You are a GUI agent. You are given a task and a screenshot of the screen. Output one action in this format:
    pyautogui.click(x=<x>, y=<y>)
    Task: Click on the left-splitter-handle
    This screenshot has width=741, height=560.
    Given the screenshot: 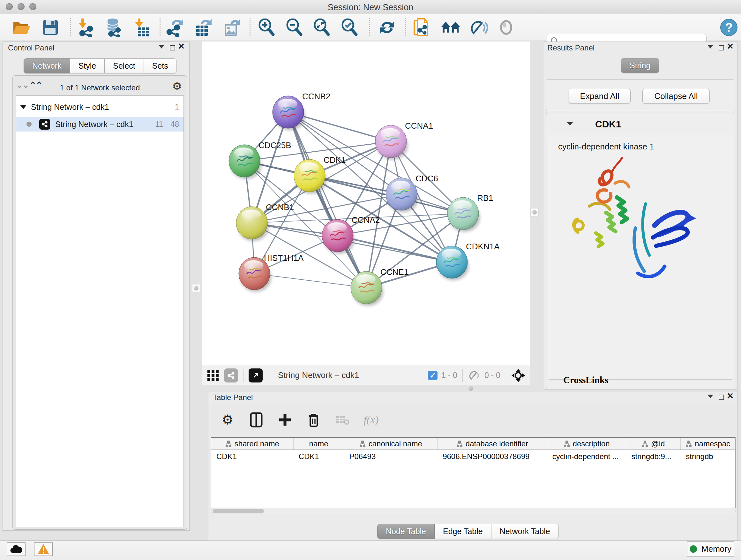 What is the action you would take?
    pyautogui.click(x=196, y=288)
    